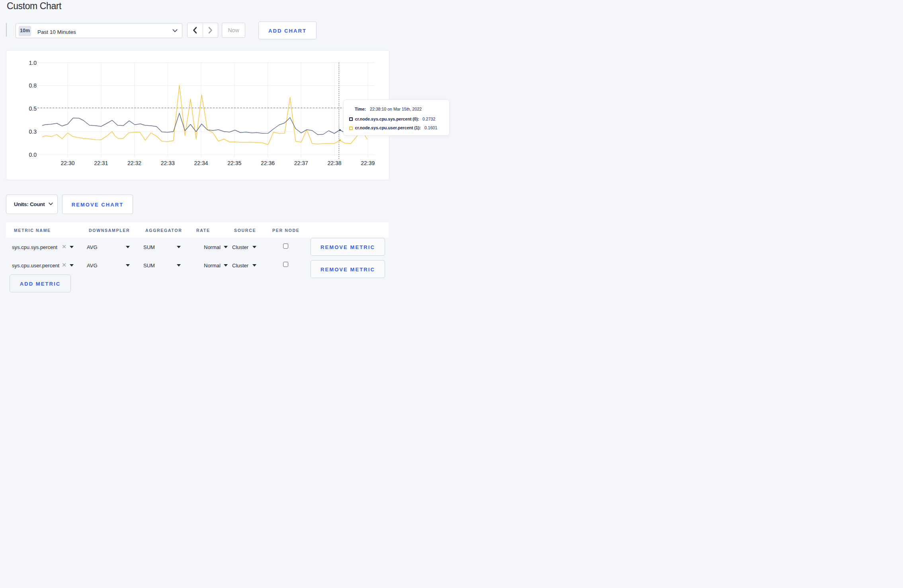 This screenshot has width=903, height=588. Describe the element at coordinates (135, 163) in the screenshot. I see `svg-text: 22:32` at that location.